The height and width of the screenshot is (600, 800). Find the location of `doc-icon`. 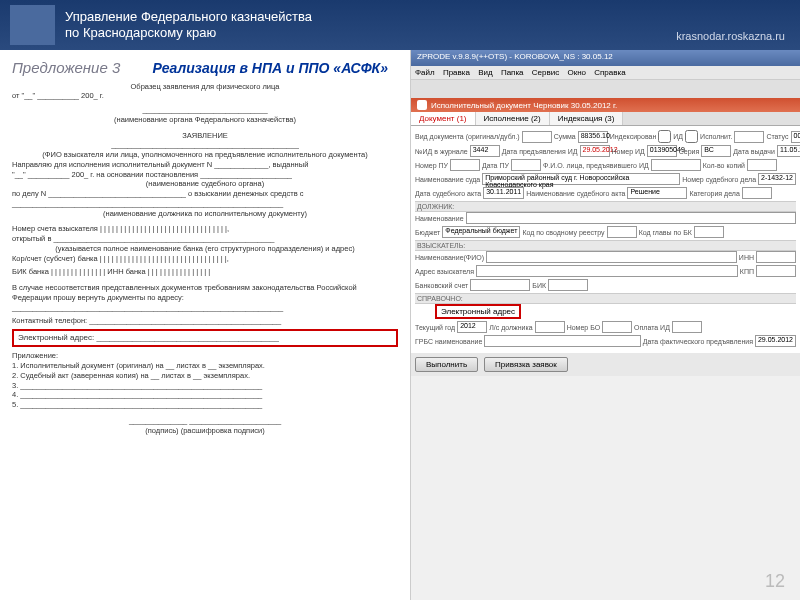

doc-icon is located at coordinates (422, 105).